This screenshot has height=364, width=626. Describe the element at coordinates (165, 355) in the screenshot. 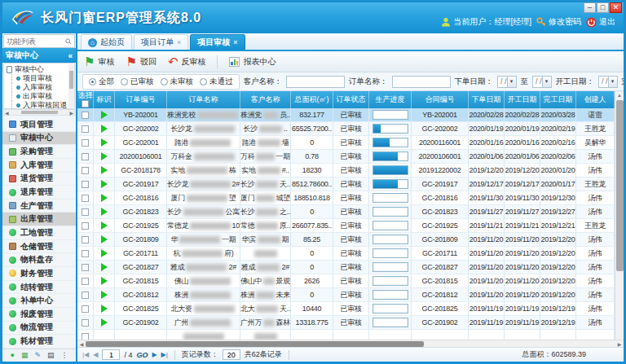

I see `last-page-button: ▶|` at that location.